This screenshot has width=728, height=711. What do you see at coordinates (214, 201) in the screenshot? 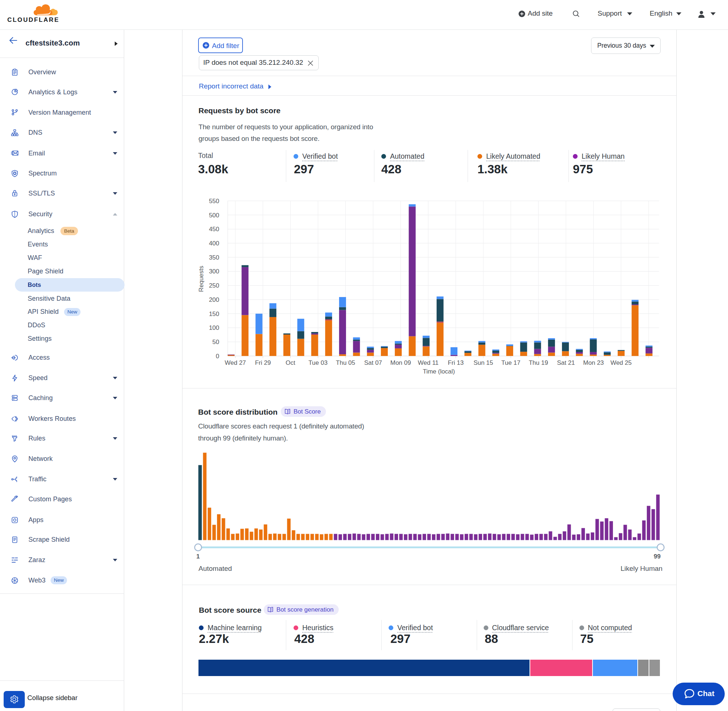
I see `svg-text: 550` at bounding box center [214, 201].